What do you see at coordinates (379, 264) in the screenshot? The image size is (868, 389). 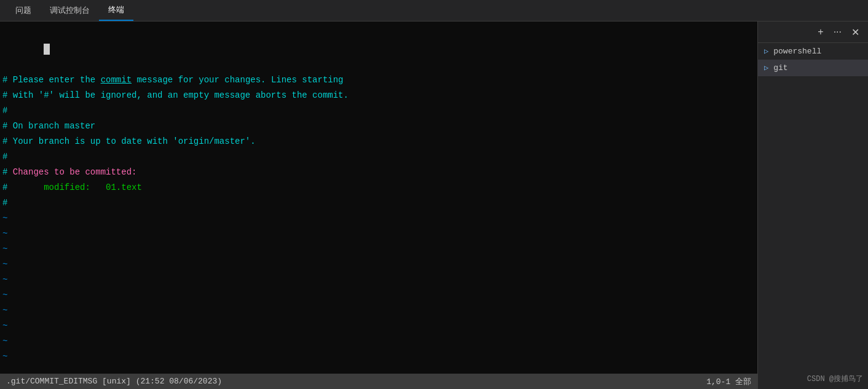 I see `tilde-4: ~` at bounding box center [379, 264].